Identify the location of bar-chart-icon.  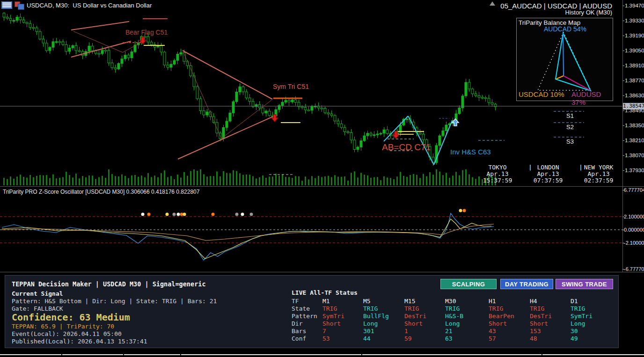
(20, 5).